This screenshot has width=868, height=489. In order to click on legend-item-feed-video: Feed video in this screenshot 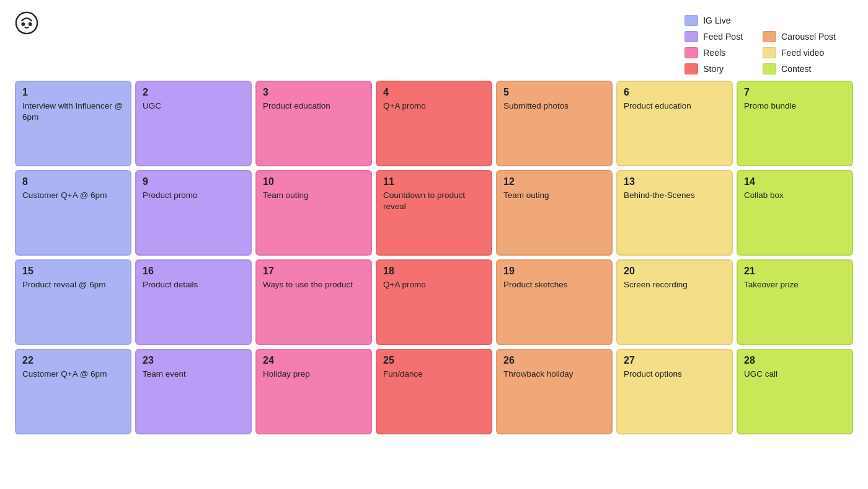, I will do `click(799, 53)`.